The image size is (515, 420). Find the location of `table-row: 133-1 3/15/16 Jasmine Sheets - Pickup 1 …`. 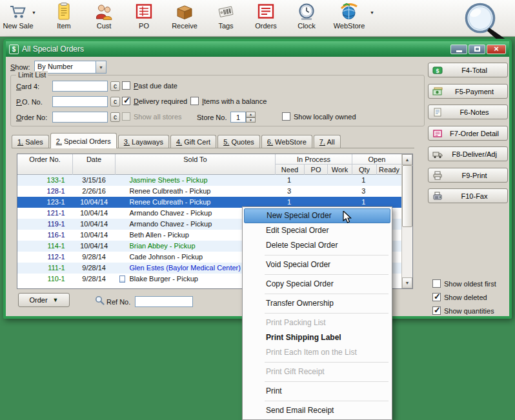

table-row: 133-1 3/15/16 Jasmine Sheets - Pickup 1 … is located at coordinates (209, 181).